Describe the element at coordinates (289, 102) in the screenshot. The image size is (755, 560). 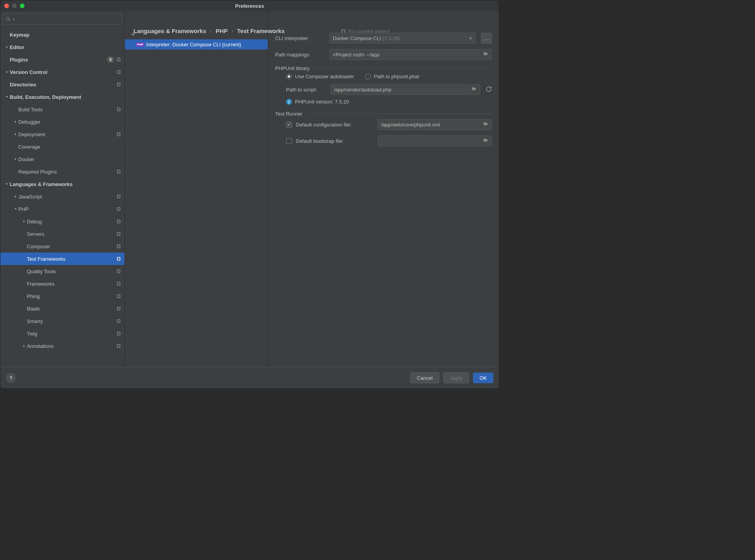
I see `info-icon: i` at that location.